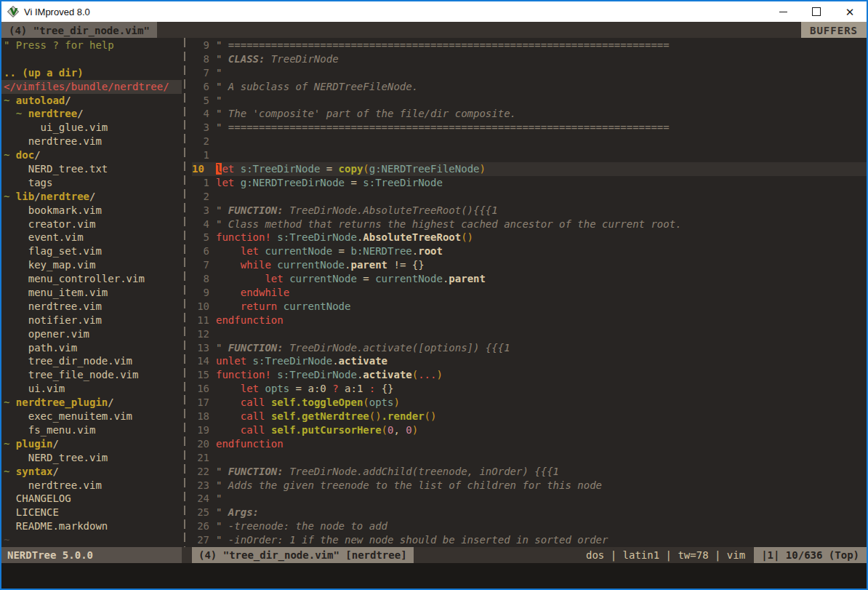 This screenshot has width=868, height=590. I want to click on tree-row: LICENCE, so click(92, 512).